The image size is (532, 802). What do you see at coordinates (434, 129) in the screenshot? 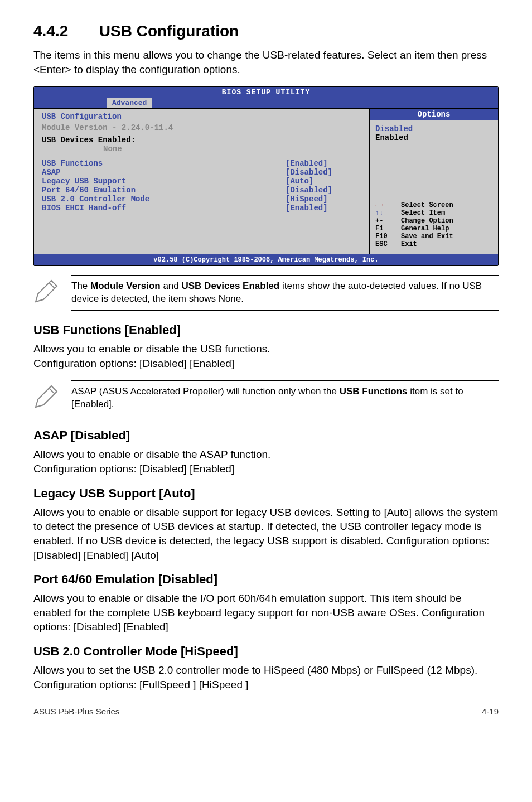
I see `bios-option-disabled: Disabled` at bounding box center [434, 129].